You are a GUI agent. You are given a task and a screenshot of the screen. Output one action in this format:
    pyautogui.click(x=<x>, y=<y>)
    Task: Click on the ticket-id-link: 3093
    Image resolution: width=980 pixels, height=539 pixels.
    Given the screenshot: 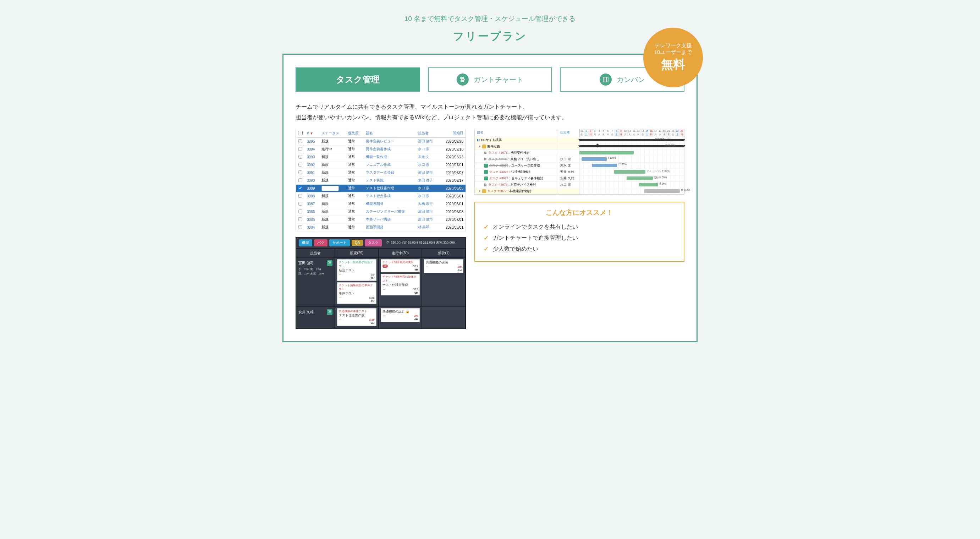 What is the action you would take?
    pyautogui.click(x=311, y=157)
    